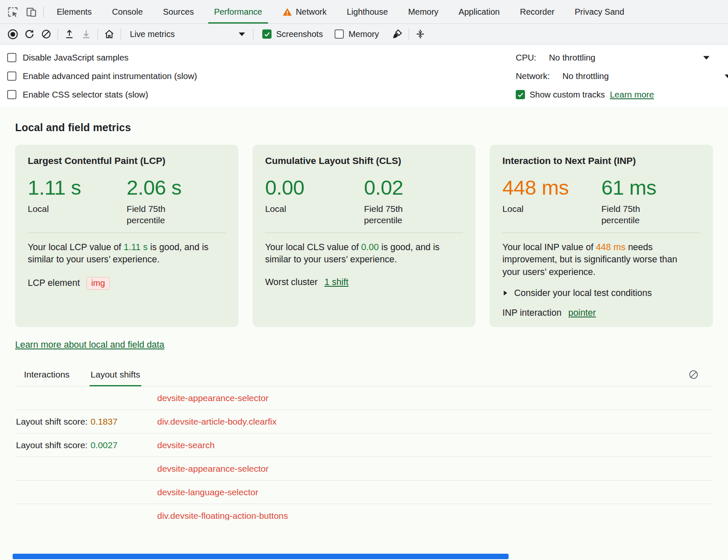 Image resolution: width=728 pixels, height=560 pixels. What do you see at coordinates (364, 34) in the screenshot?
I see `memory-label: Memory` at bounding box center [364, 34].